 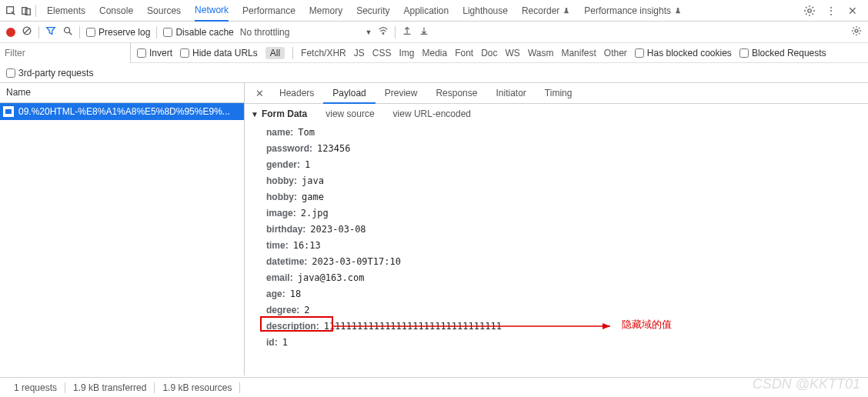 I want to click on form-value: 123456, so click(x=334, y=148).